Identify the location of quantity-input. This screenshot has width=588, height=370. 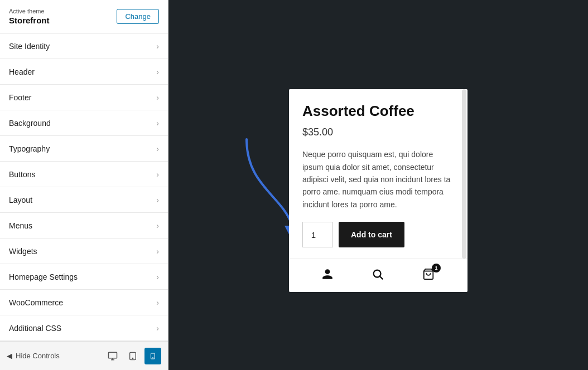
(318, 235).